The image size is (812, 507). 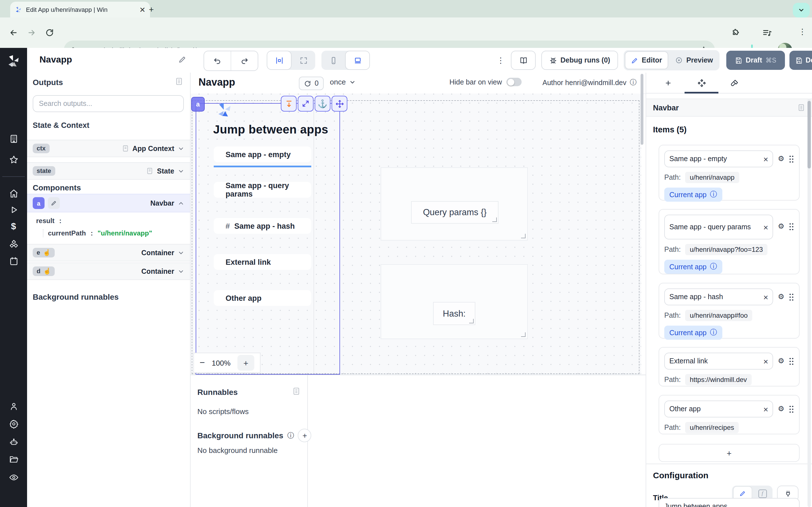 What do you see at coordinates (801, 10) in the screenshot?
I see `tab-search-button` at bounding box center [801, 10].